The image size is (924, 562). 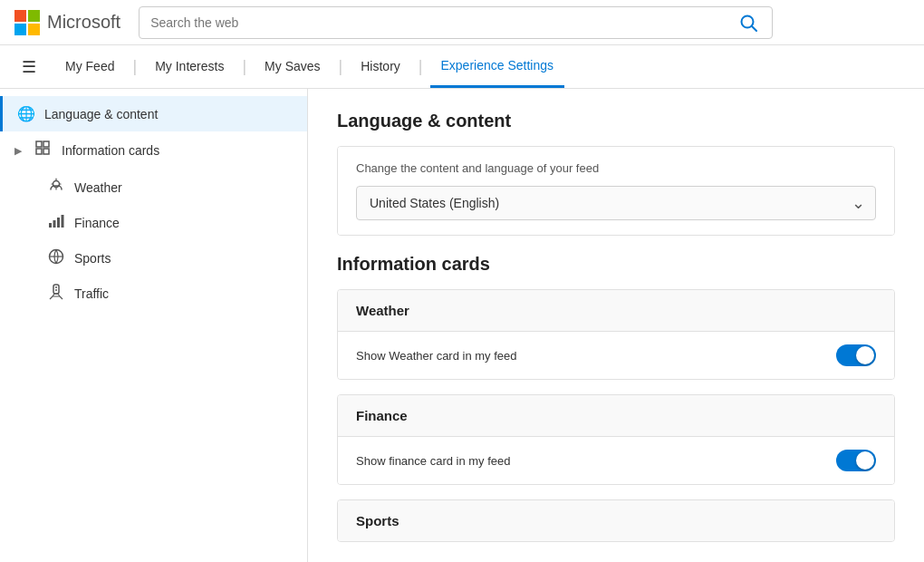 What do you see at coordinates (43, 150) in the screenshot?
I see `grid-icon` at bounding box center [43, 150].